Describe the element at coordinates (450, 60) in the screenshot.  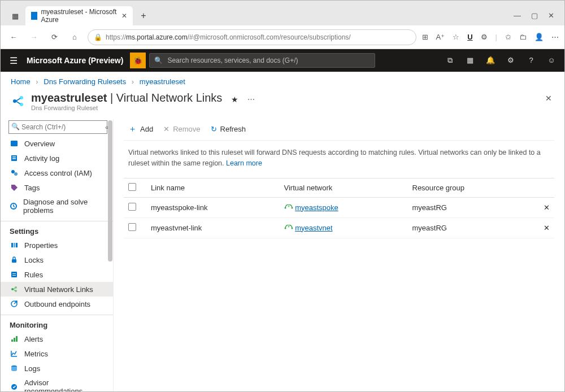
I see `cloud-shell-icon: ⧉` at that location.